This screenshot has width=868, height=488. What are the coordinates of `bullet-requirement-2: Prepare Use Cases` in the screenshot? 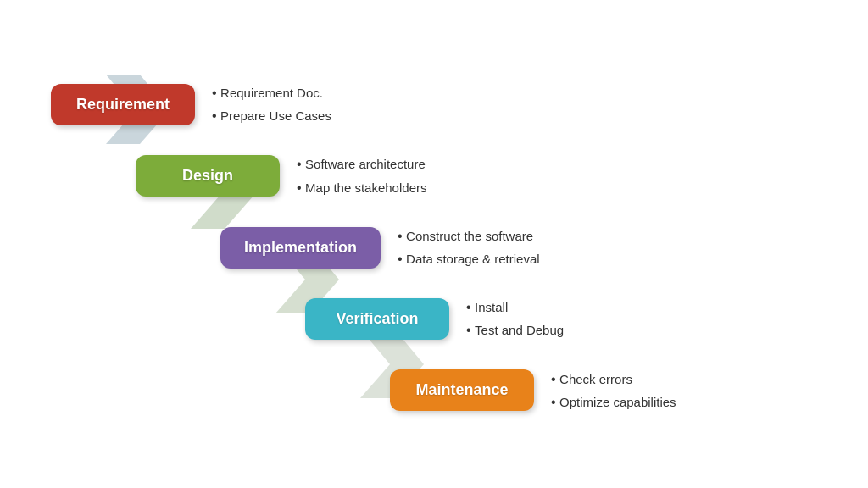 It's located at (271, 115).